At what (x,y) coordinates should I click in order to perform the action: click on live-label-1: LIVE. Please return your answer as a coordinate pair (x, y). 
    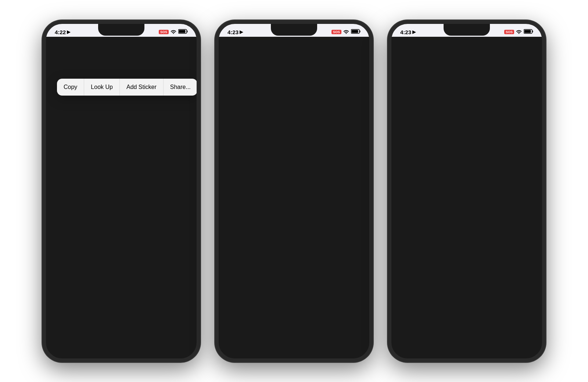
    Looking at the image, I should click on (65, 58).